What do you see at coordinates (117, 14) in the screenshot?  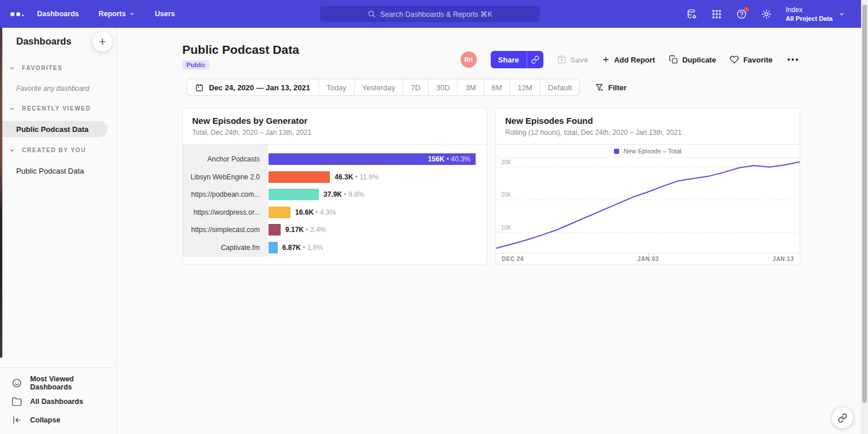 I see `nav-item-reports: Reports` at bounding box center [117, 14].